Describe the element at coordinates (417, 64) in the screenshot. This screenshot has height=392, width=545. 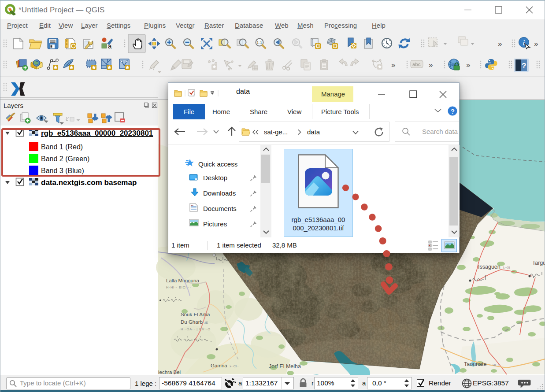
I see `svg-text: abc` at that location.